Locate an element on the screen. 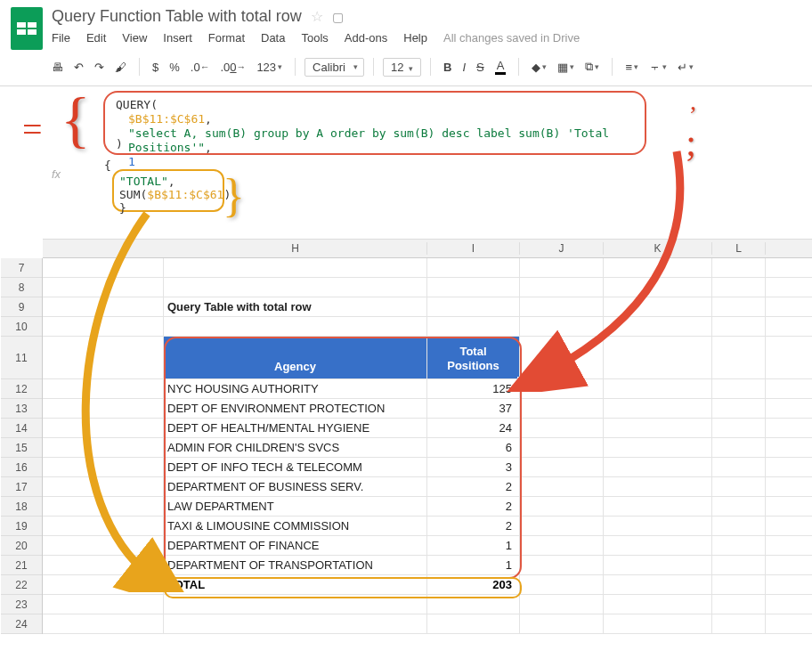  cell: DEPT OF HEALTH/MENTAL HYGIENE is located at coordinates (296, 427).